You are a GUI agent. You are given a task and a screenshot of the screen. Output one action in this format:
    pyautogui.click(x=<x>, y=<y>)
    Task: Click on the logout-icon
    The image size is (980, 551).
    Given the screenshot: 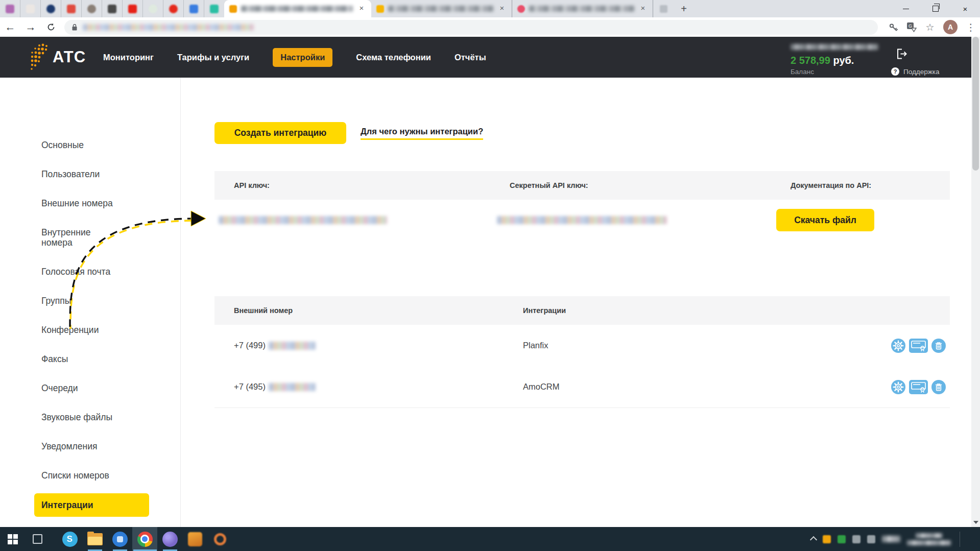 What is the action you would take?
    pyautogui.click(x=902, y=55)
    